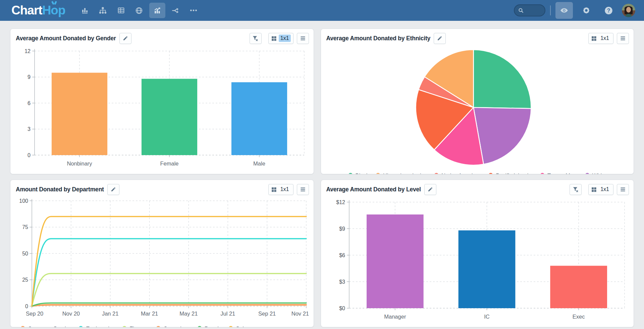  What do you see at coordinates (629, 10) in the screenshot?
I see `user-avatar` at bounding box center [629, 10].